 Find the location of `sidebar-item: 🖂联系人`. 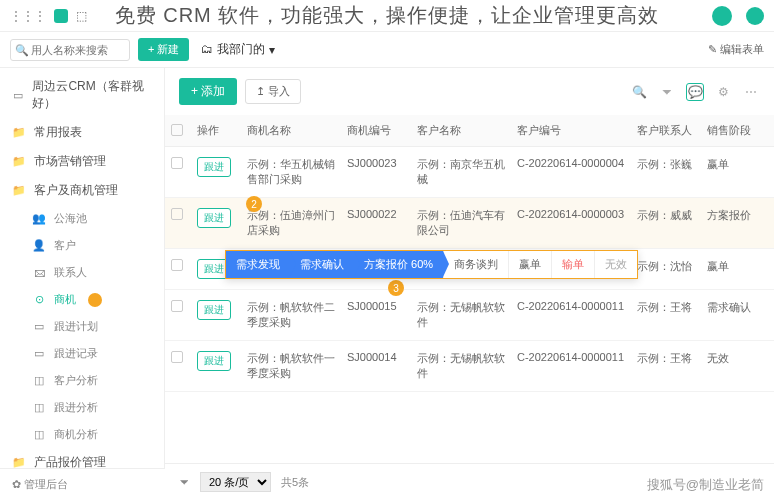

sidebar-item: 🖂联系人 is located at coordinates (82, 272).